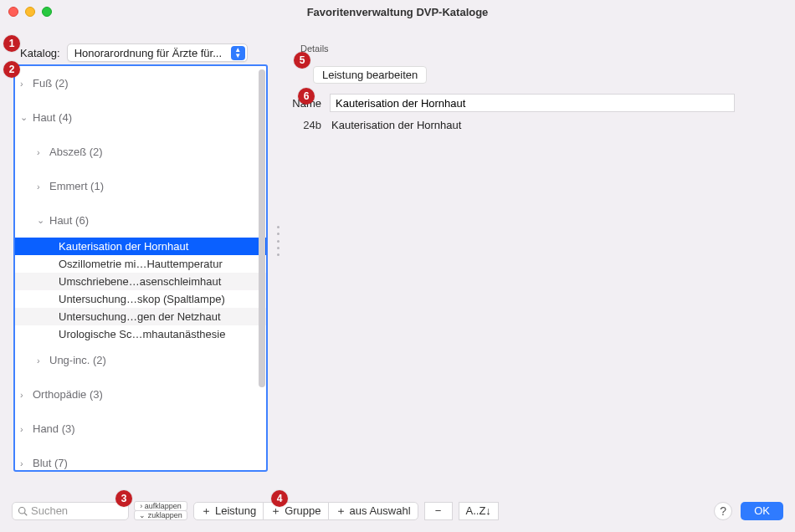  I want to click on tree-subgroup-label: Ung-inc. (2), so click(78, 360).